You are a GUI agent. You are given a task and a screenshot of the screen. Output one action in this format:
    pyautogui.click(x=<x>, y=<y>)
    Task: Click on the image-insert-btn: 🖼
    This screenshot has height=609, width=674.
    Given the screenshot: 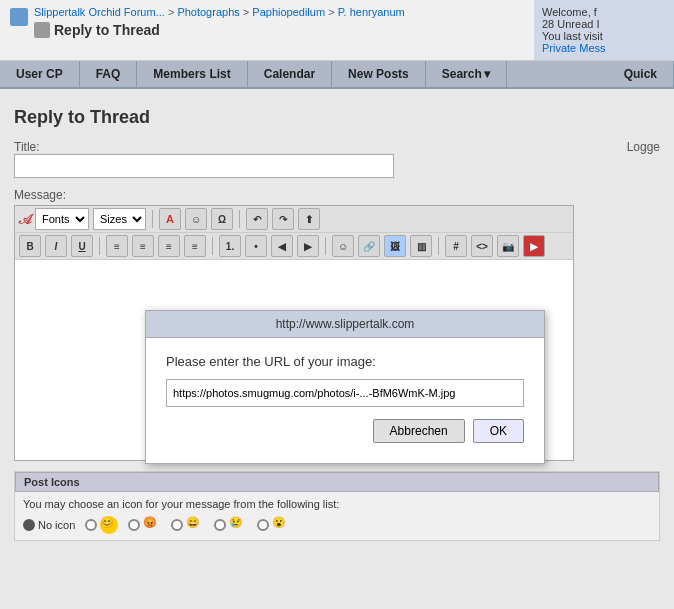 What is the action you would take?
    pyautogui.click(x=395, y=246)
    